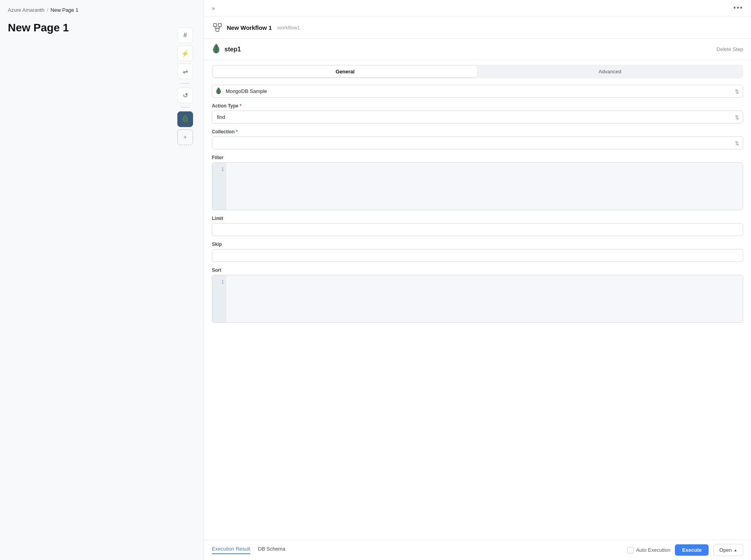 The height and width of the screenshot is (560, 751). Describe the element at coordinates (185, 95) in the screenshot. I see `history-icon-btn: ↺` at that location.